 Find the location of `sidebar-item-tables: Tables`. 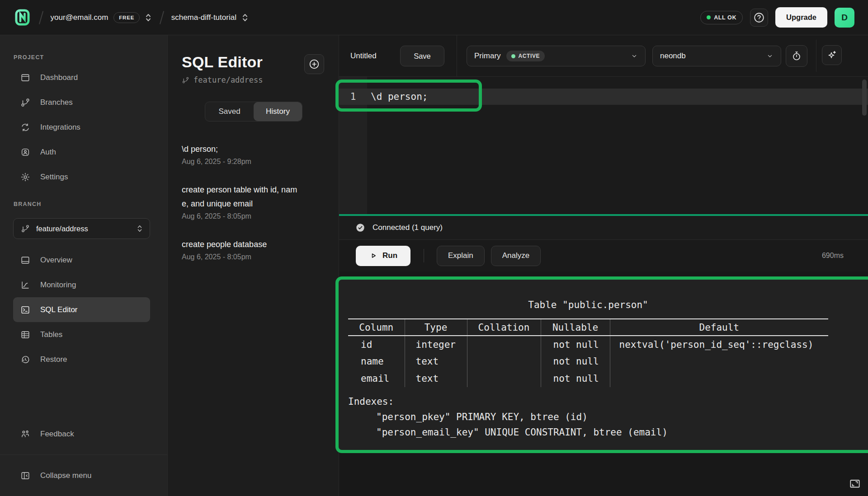

sidebar-item-tables: Tables is located at coordinates (79, 334).